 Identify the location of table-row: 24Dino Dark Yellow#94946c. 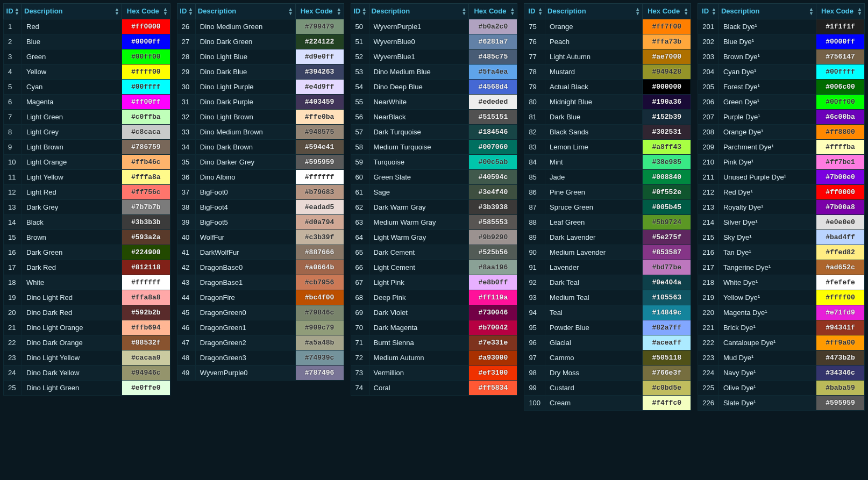
(87, 373).